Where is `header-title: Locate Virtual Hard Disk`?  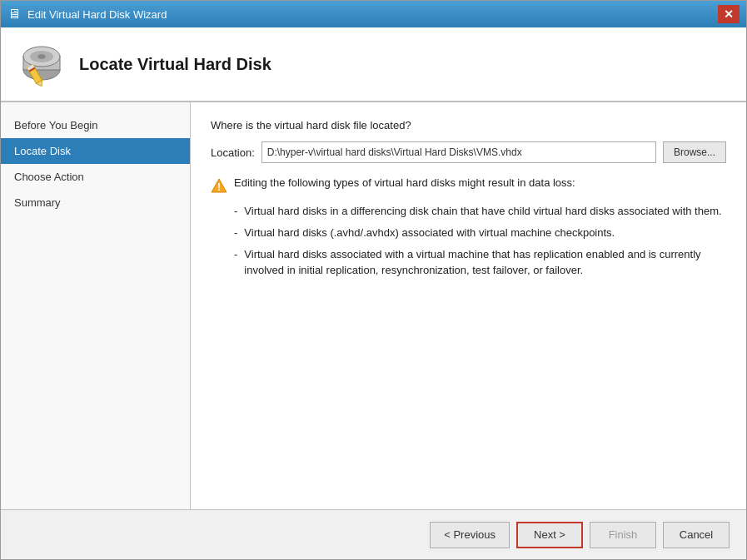 header-title: Locate Virtual Hard Disk is located at coordinates (175, 65).